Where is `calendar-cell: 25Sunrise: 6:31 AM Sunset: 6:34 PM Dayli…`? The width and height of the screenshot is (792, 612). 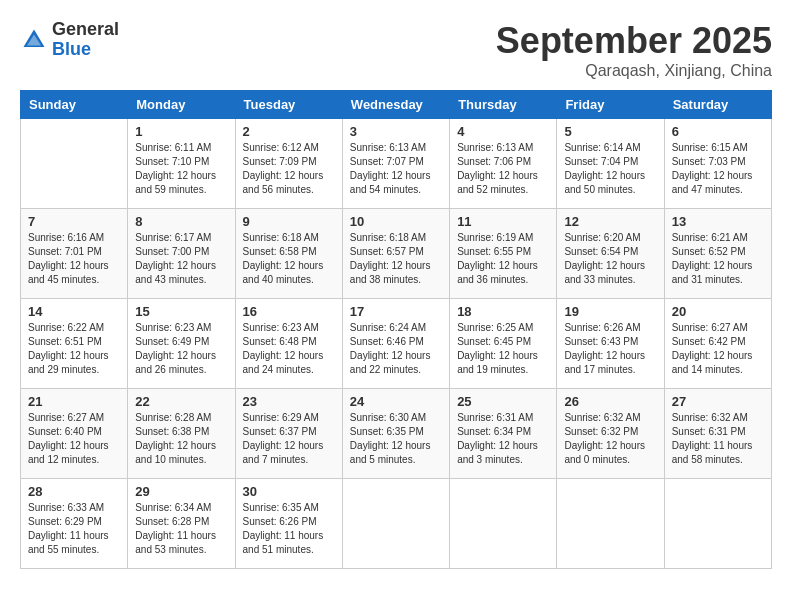 calendar-cell: 25Sunrise: 6:31 AM Sunset: 6:34 PM Dayli… is located at coordinates (504, 434).